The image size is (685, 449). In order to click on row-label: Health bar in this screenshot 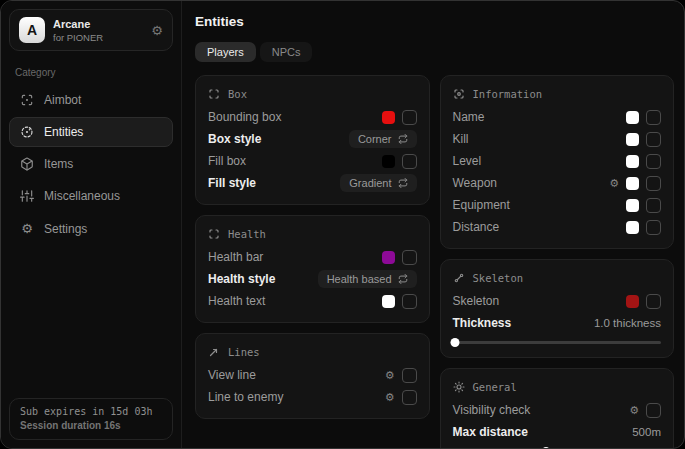, I will do `click(236, 257)`.